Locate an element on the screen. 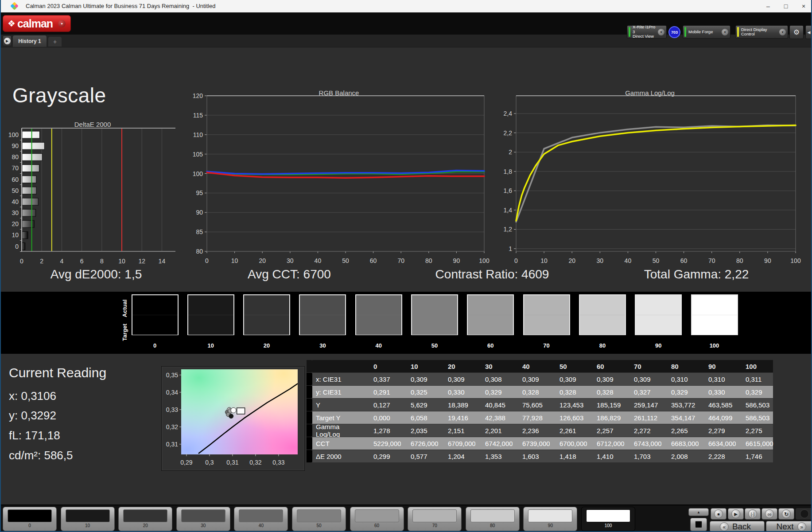 The width and height of the screenshot is (812, 532). meter-dropdown: X-Rite i1Pro 3 Direct View ▼ is located at coordinates (647, 32).